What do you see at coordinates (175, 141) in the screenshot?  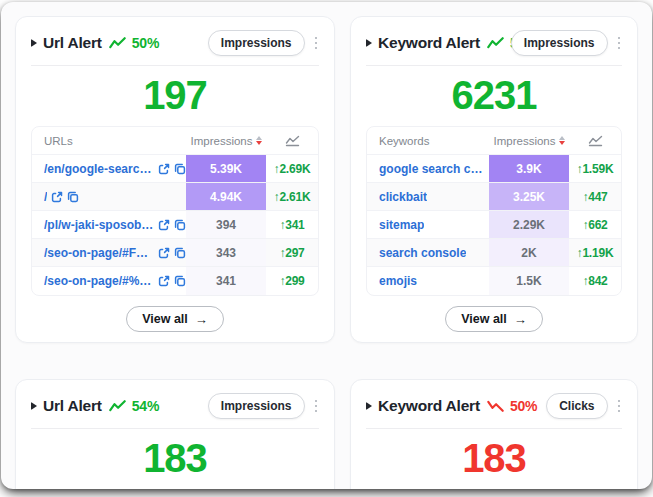 I see `table-header-row: URLs Impressions` at bounding box center [175, 141].